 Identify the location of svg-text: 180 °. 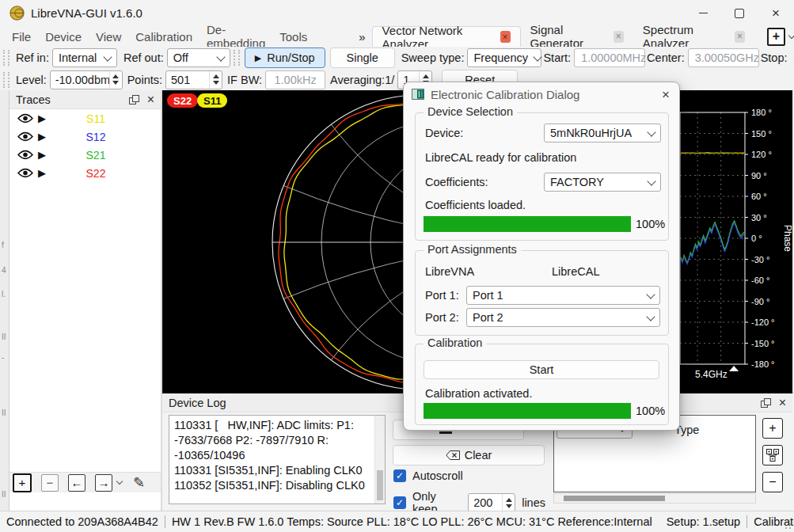
(762, 112).